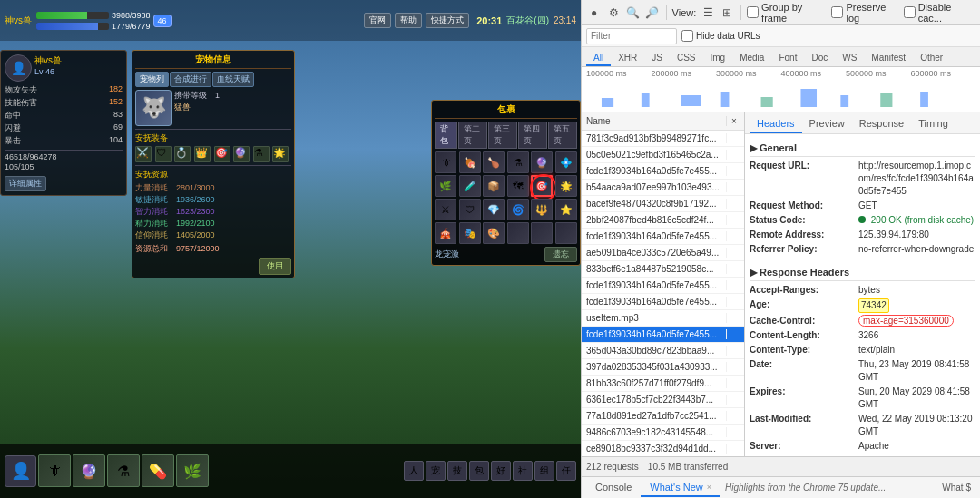  What do you see at coordinates (931, 58) in the screenshot?
I see `cat-tab-other: Other` at bounding box center [931, 58].